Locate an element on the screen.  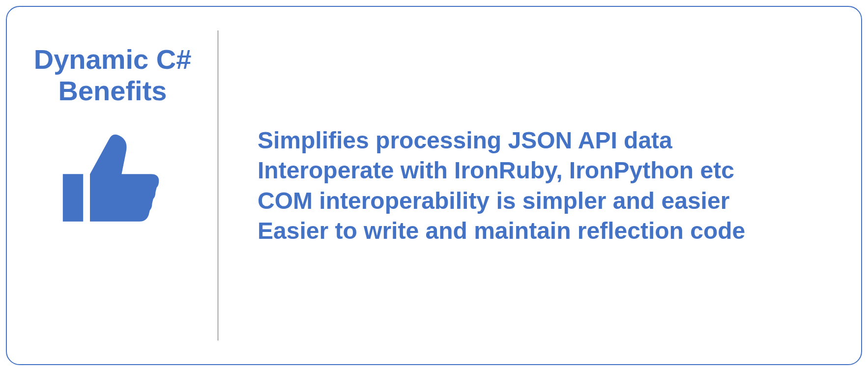
title-line-2: Benefits is located at coordinates (113, 90).